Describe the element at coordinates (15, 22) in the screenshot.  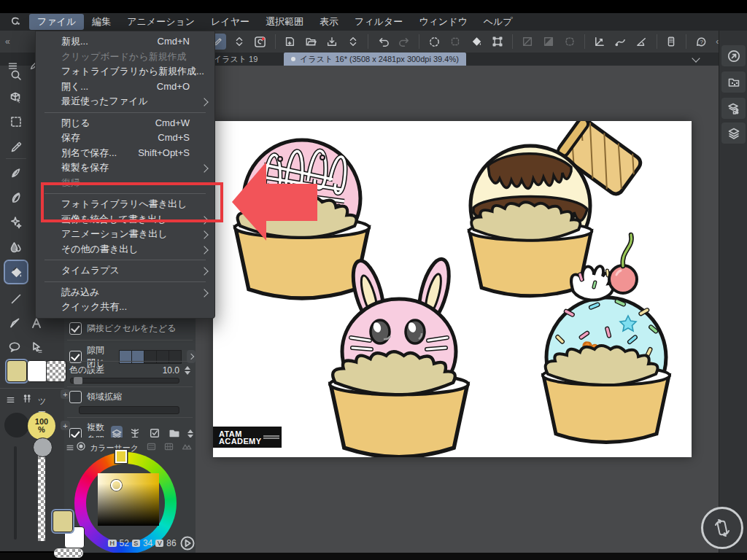
I see `clip-studio-logo-icon` at that location.